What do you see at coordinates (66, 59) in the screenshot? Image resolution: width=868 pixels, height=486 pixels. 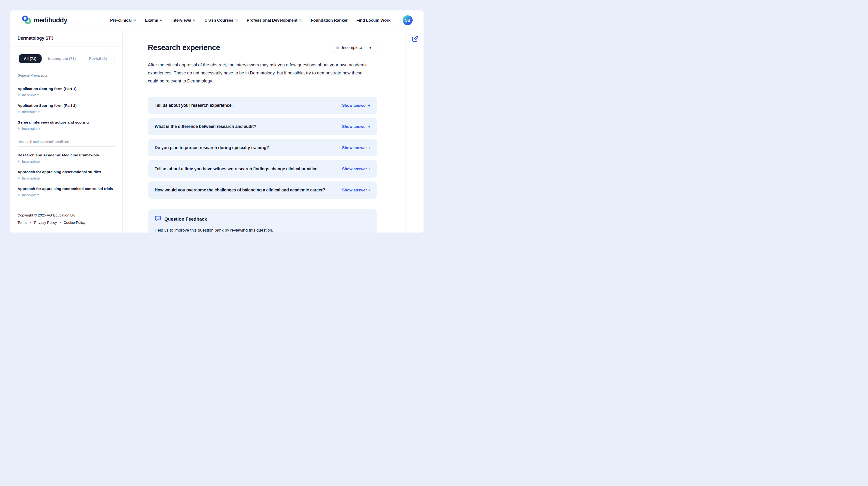 I see `filter-tabs: All (71) Incomplete (71) Revisit (0)` at bounding box center [66, 59].